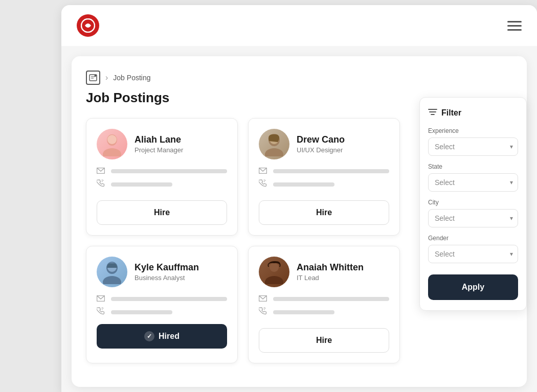  What do you see at coordinates (330, 272) in the screenshot?
I see `candidate-info-anaiah: Anaiah Whitten IT Lead` at bounding box center [330, 272].